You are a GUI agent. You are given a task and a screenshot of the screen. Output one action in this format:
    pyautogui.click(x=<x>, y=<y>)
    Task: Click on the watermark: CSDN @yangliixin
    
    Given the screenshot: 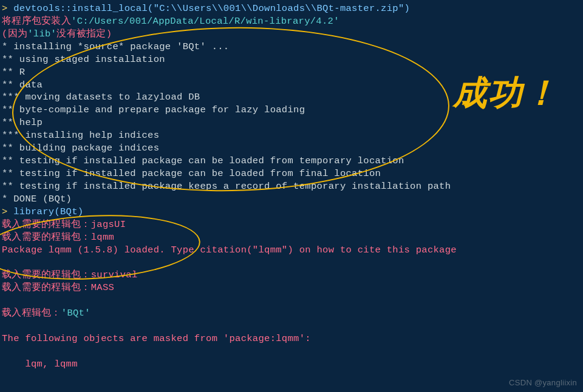 What is the action you would take?
    pyautogui.click(x=543, y=383)
    